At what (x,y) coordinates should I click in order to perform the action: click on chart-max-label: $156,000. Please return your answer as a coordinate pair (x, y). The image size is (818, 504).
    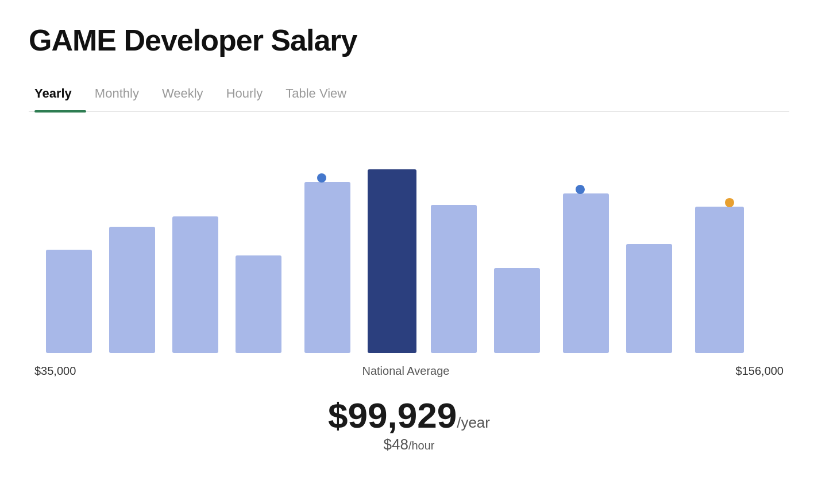
    Looking at the image, I should click on (759, 371).